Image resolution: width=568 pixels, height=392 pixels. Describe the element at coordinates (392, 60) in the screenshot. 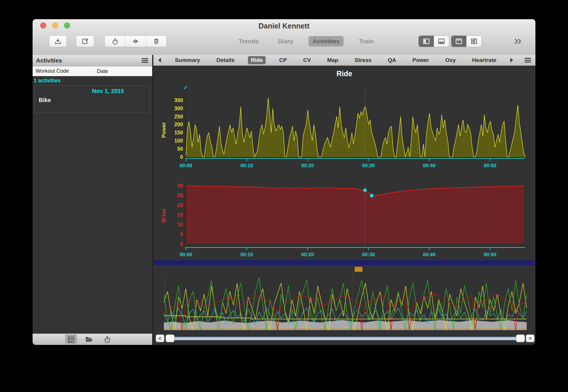

I see `chart-tab-qa: QA` at that location.